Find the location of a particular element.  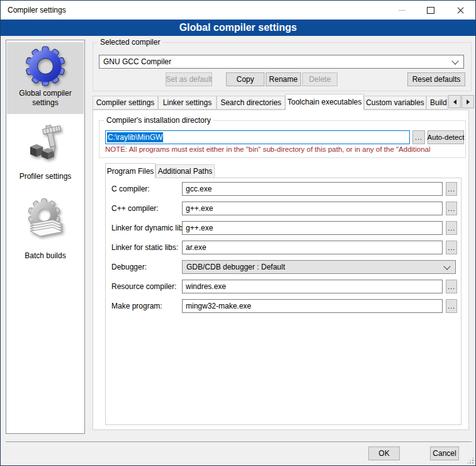

selected-compiler-group-label: Selected compiler is located at coordinates (130, 42).